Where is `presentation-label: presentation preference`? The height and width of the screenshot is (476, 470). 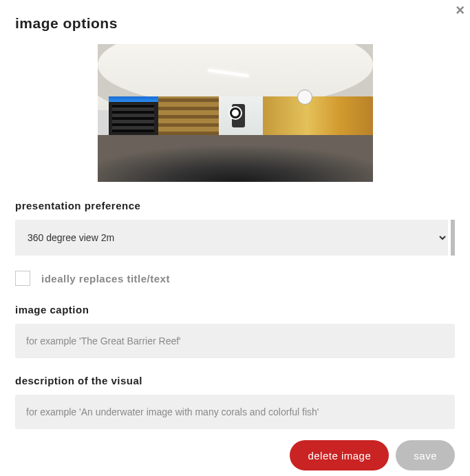
presentation-label: presentation preference is located at coordinates (235, 205).